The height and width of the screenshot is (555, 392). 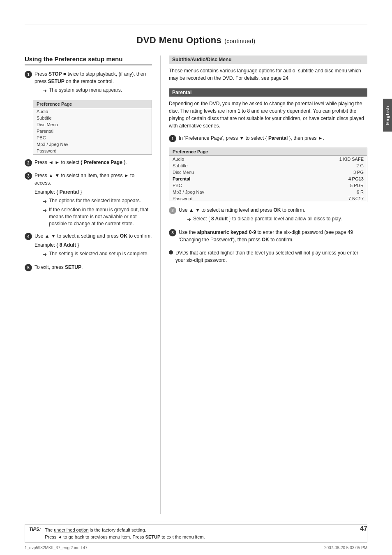 I want to click on pref-row-parental: Parental, so click(x=92, y=131).